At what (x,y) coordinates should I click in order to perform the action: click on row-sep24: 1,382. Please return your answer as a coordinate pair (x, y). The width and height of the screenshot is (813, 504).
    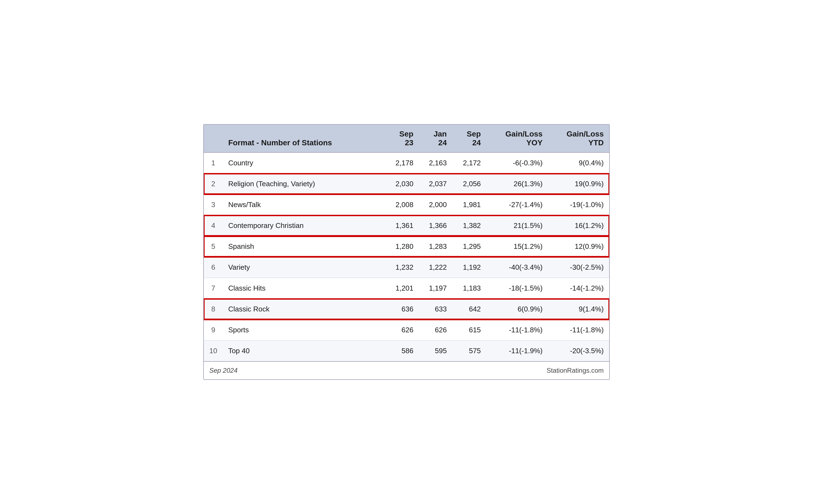
    Looking at the image, I should click on (469, 226).